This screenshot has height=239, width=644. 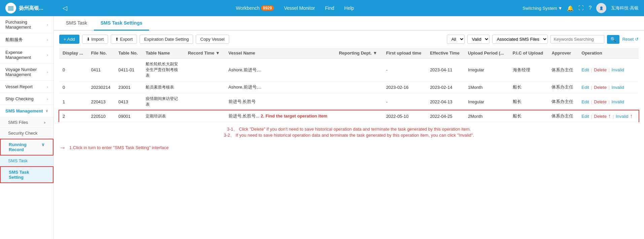 What do you see at coordinates (349, 88) in the screenshot?
I see `table-row: 02023021423001船员素质考核表Ashore,前进号,...2023-…` at bounding box center [349, 88].